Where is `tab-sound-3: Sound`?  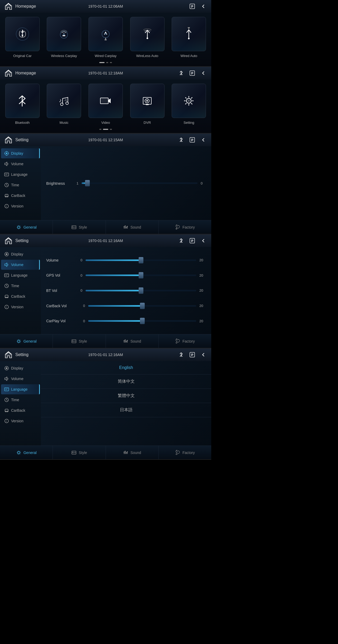
tab-sound-3: Sound is located at coordinates (132, 227).